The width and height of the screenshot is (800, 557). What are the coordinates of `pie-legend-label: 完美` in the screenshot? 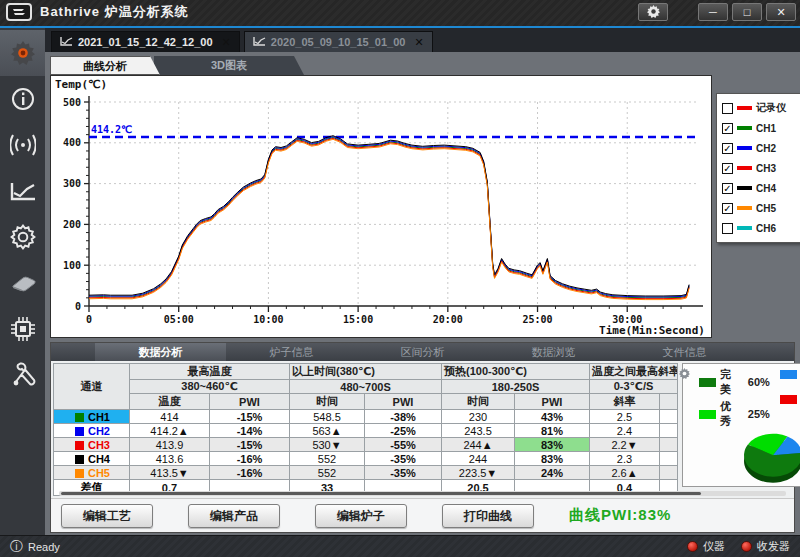 It's located at (730, 382).